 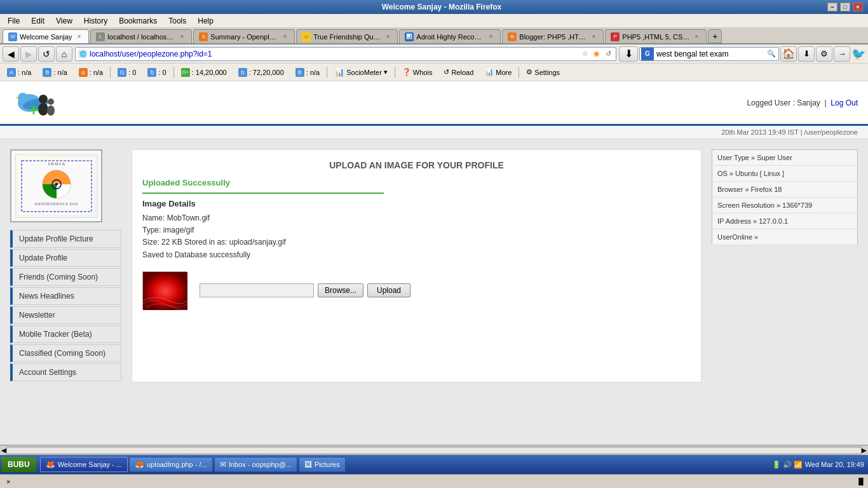 I want to click on upload-button: Upload, so click(x=389, y=290).